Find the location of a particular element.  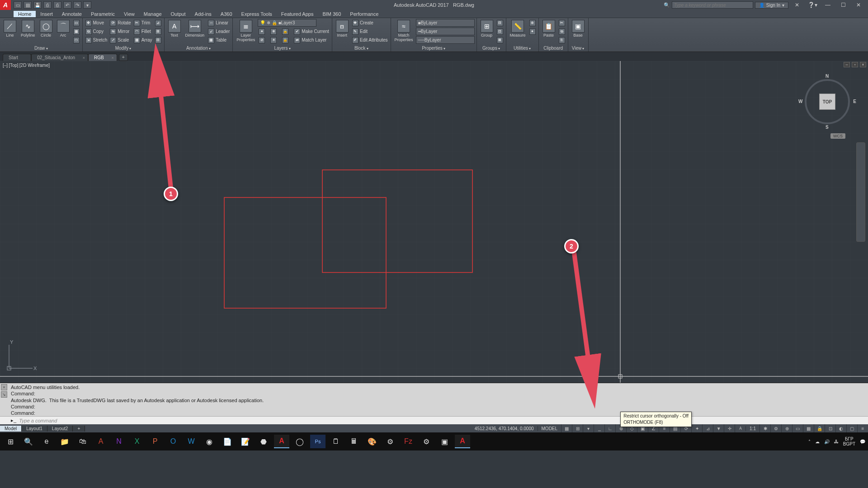

tab-view: View is located at coordinates (129, 14).